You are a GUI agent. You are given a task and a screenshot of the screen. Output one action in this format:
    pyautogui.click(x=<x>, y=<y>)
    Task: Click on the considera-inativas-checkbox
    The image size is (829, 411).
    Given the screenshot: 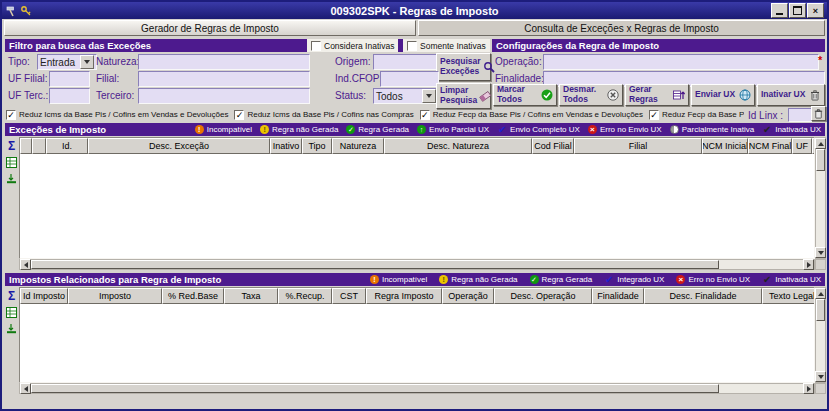 What is the action you would take?
    pyautogui.click(x=316, y=46)
    